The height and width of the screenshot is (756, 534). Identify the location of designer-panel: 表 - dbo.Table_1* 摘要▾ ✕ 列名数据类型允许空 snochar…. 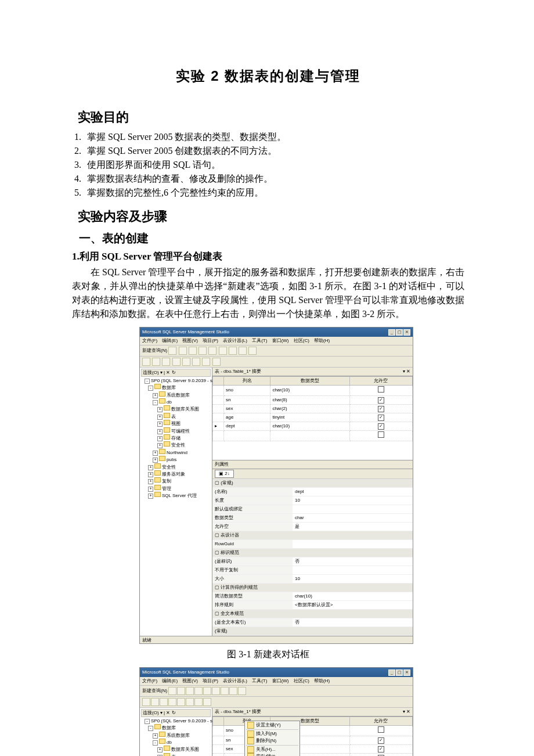
(312, 732).